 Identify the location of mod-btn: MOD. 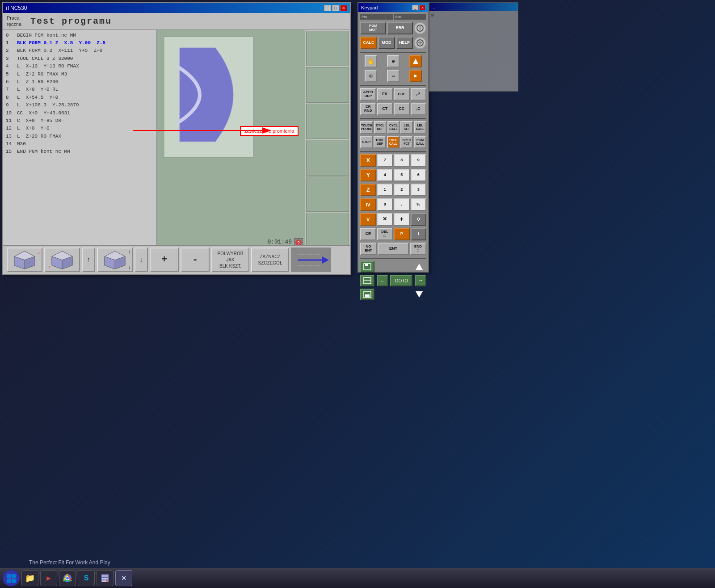
(387, 43).